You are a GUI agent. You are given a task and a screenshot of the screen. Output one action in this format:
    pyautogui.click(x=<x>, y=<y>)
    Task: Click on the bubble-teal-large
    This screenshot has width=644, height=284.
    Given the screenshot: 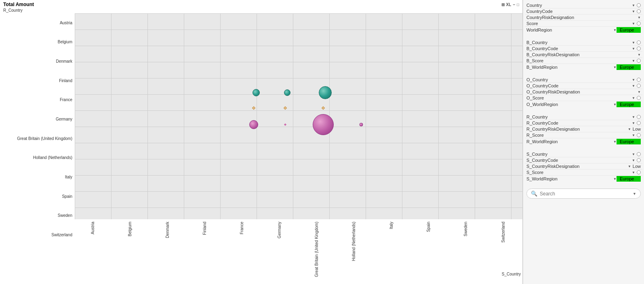 What is the action you would take?
    pyautogui.click(x=325, y=93)
    